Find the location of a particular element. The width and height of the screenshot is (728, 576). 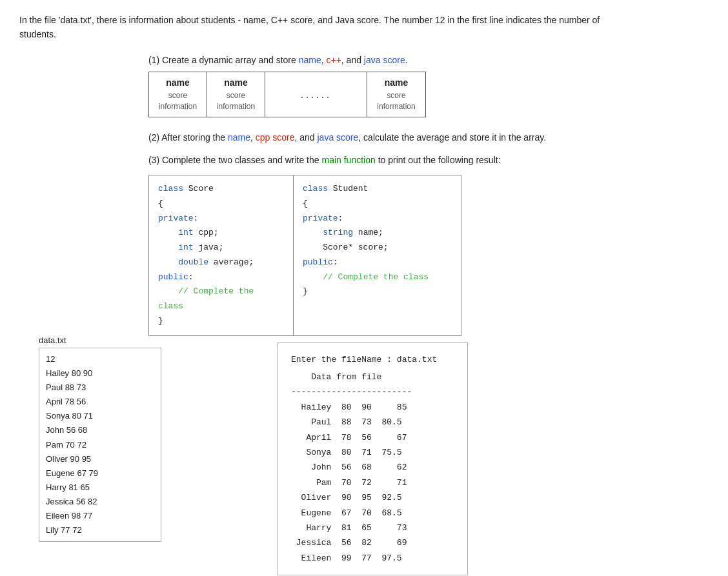

section-1: (1) Create a dynamic array and store nam… is located at coordinates (429, 86).